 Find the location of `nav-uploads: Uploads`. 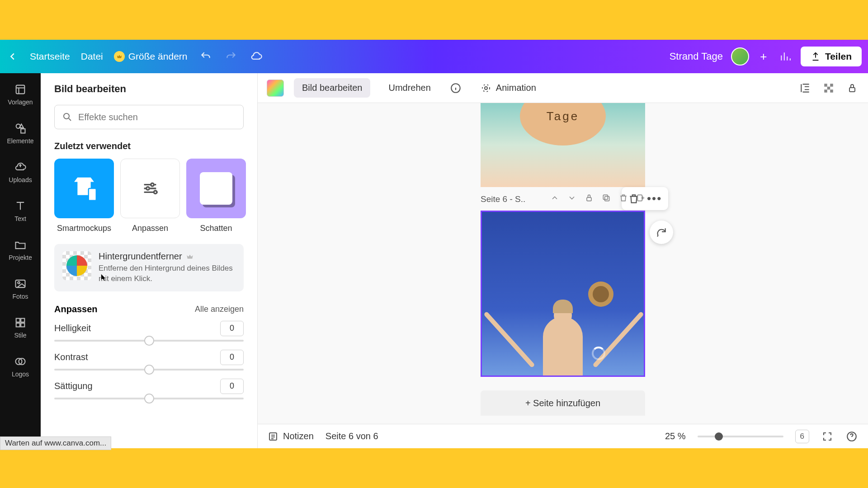

nav-uploads: Uploads is located at coordinates (20, 172).